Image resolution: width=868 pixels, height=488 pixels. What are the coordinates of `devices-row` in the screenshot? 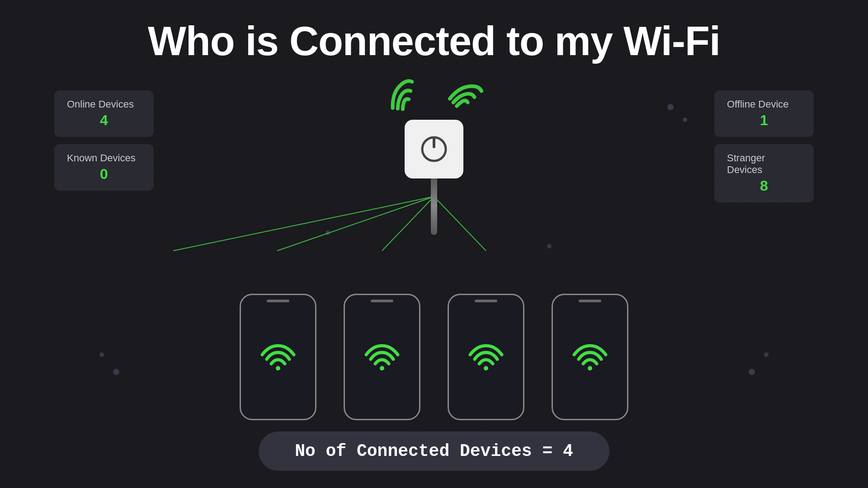 It's located at (434, 357).